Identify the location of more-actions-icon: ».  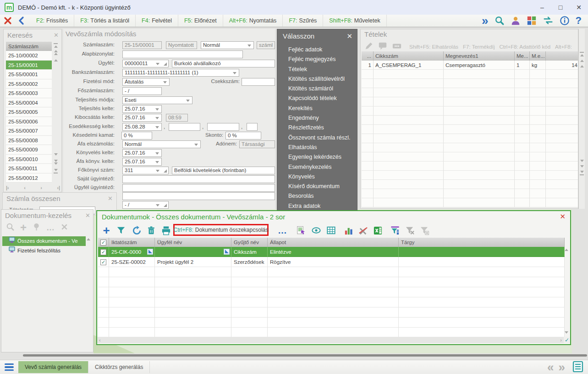
(485, 21).